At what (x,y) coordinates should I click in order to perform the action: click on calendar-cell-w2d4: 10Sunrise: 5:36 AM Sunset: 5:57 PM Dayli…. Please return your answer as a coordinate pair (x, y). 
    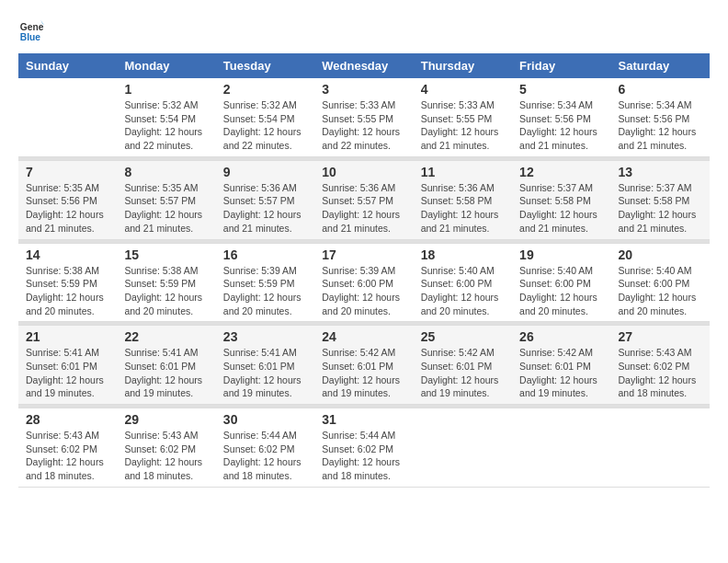
    Looking at the image, I should click on (364, 200).